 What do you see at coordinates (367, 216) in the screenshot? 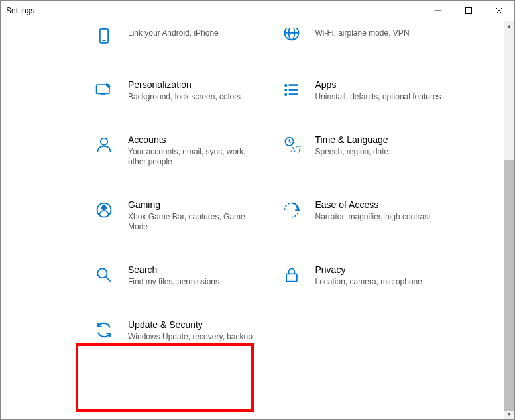
I see `tile-ease-of-access: Ease of Access Narrator, magnifier, high…` at bounding box center [367, 216].